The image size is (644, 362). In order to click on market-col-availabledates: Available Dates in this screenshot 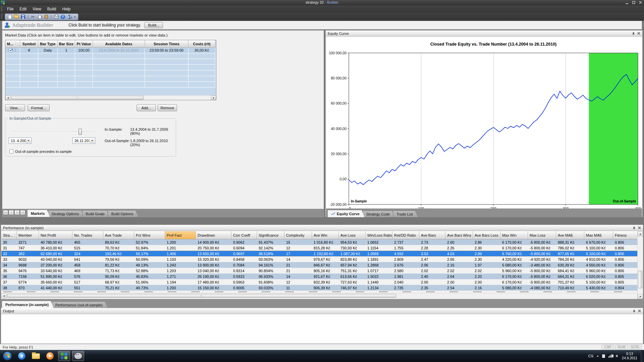, I will do `click(119, 44)`.